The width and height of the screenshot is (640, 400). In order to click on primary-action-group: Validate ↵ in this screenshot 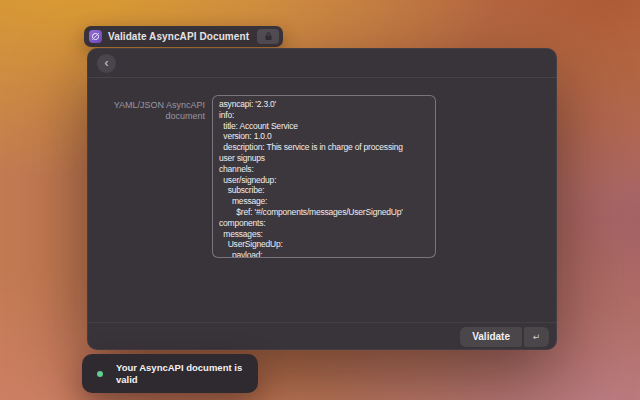, I will do `click(504, 337)`.